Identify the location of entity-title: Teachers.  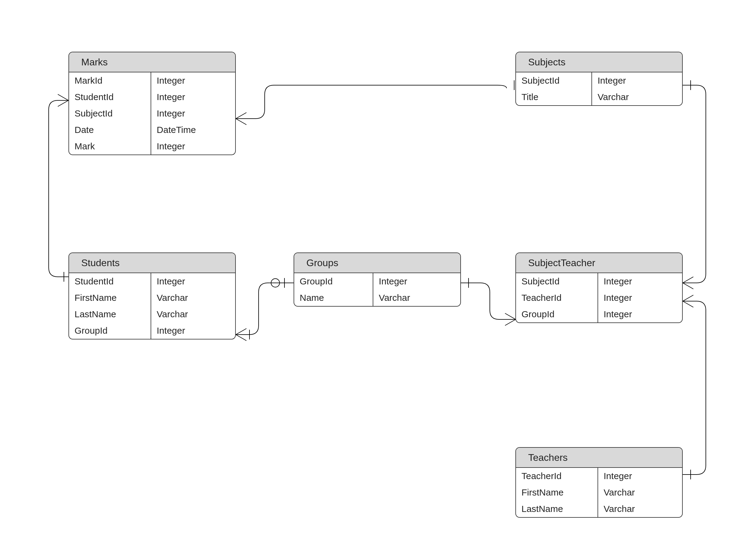
(599, 458).